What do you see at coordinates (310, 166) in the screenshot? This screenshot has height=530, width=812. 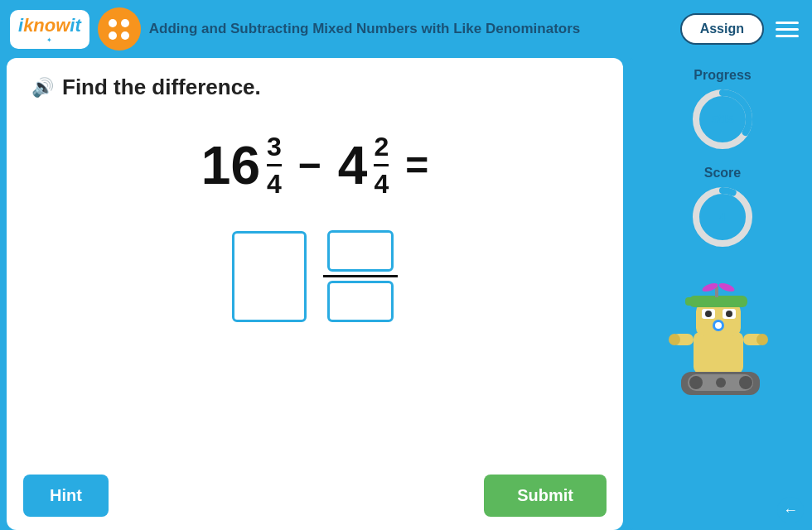 I see `operator: −` at bounding box center [310, 166].